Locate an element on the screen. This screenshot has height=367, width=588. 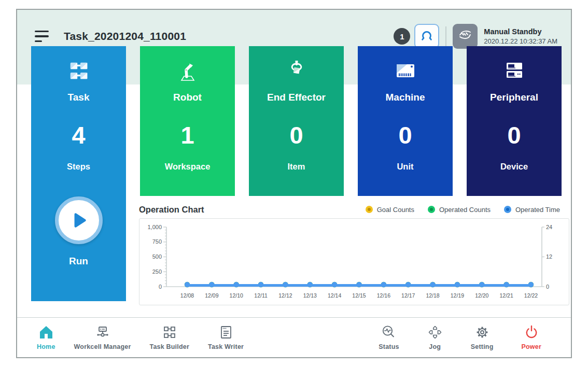
card-task: Task 4 Steps Run is located at coordinates (79, 174).